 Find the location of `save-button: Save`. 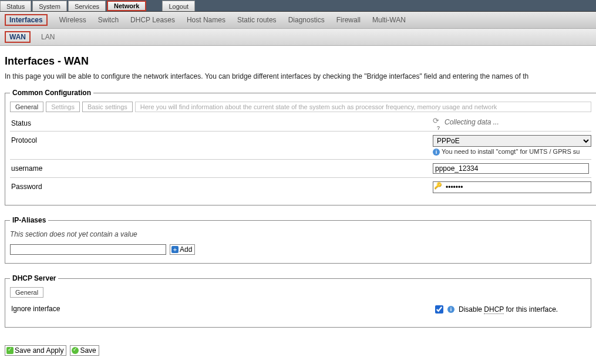

save-button: Save is located at coordinates (85, 350).